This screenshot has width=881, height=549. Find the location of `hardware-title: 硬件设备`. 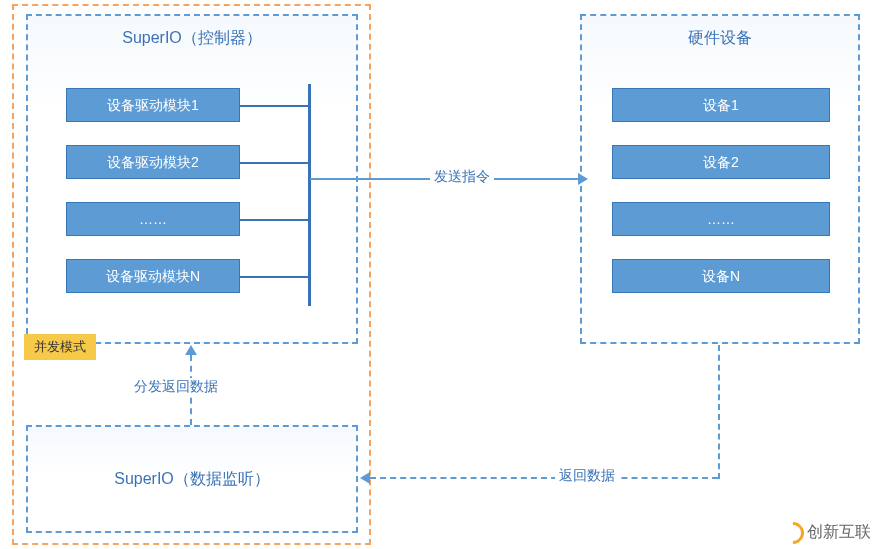

hardware-title: 硬件设备 is located at coordinates (720, 36).